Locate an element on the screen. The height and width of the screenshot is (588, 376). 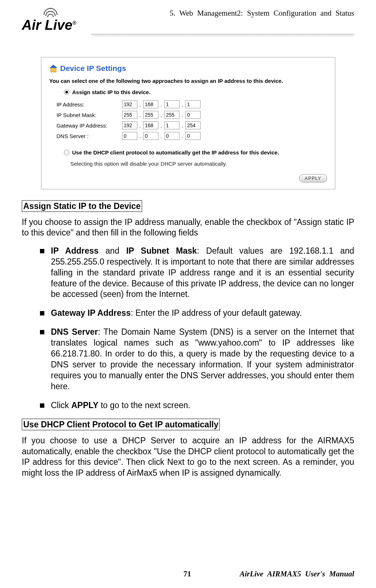
header-divider is located at coordinates (222, 36).